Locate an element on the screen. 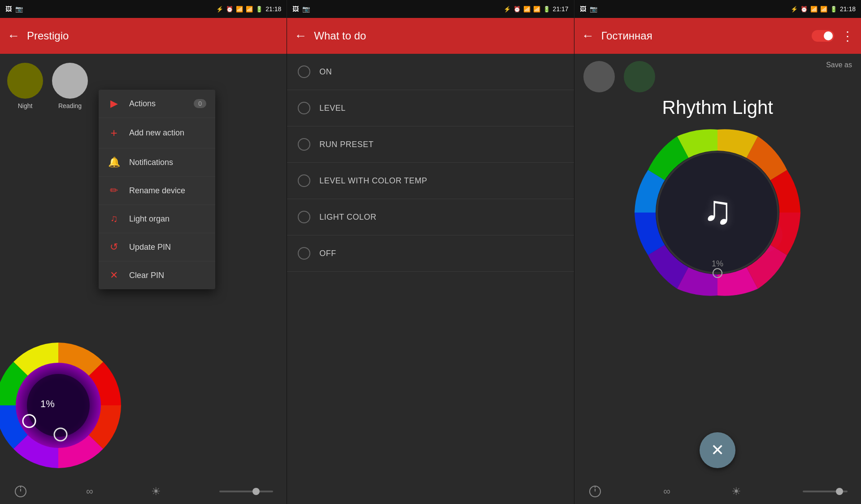 This screenshot has height=504, width=861. toggle-knob is located at coordinates (828, 36).